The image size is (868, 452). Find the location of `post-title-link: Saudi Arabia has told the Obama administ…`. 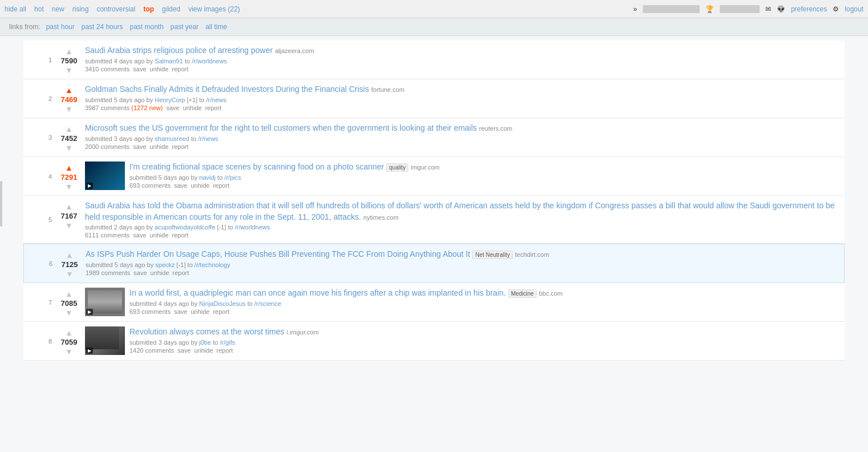

post-title-link: Saudi Arabia has told the Obama administ… is located at coordinates (460, 211).